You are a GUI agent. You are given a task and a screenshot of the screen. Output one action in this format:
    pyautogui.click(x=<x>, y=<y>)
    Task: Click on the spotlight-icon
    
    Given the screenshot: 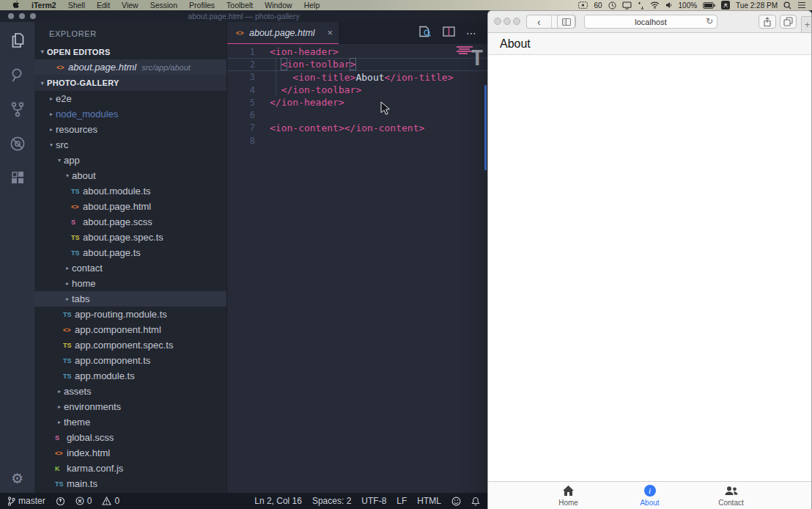 What is the action you would take?
    pyautogui.click(x=787, y=6)
    